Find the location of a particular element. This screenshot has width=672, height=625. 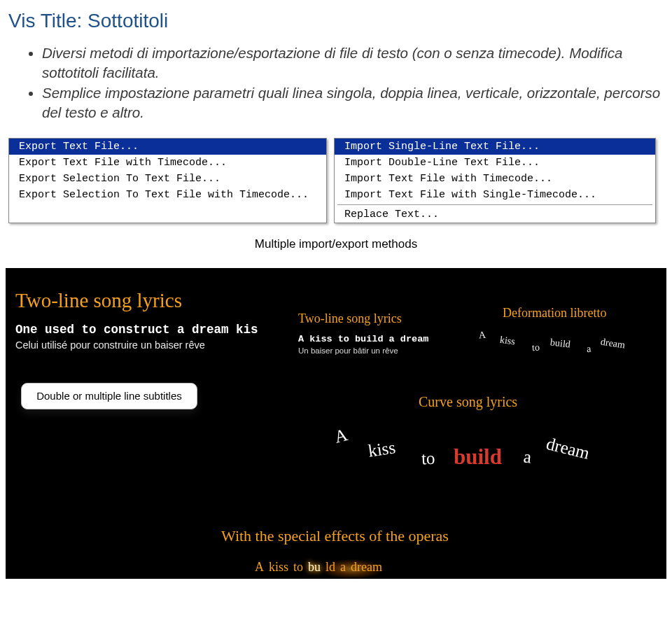

export-menu: Export Text File... Export Text File wit… is located at coordinates (168, 181).